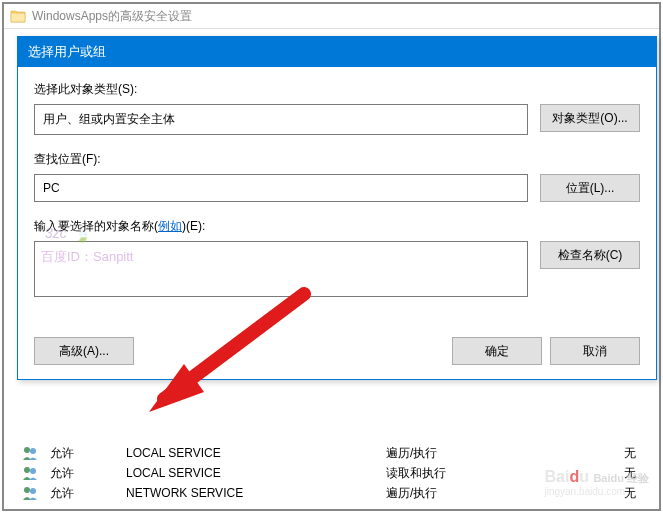 Image resolution: width=663 pixels, height=513 pixels. What do you see at coordinates (337, 160) in the screenshot?
I see `location-label: 查找位置(F):` at bounding box center [337, 160].